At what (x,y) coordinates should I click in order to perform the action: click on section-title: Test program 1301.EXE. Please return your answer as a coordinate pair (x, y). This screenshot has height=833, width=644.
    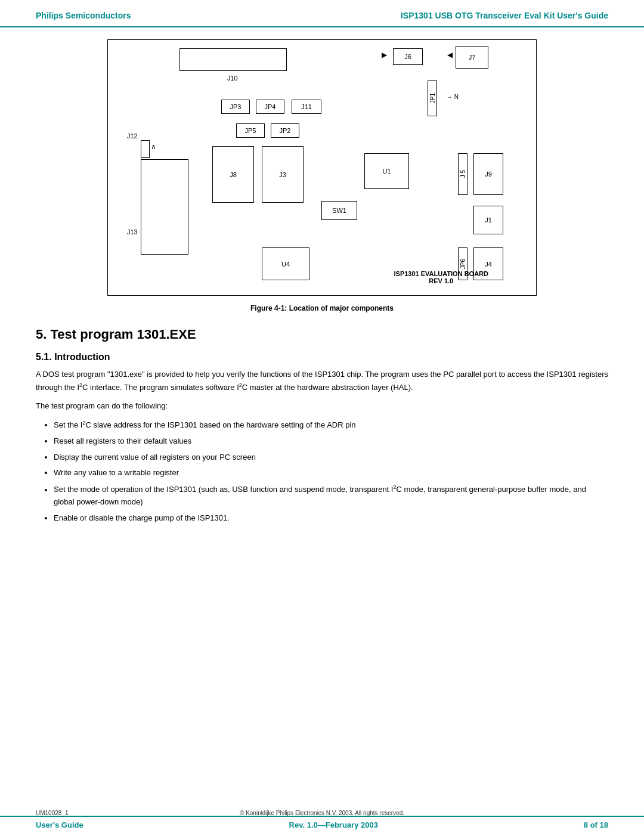
    Looking at the image, I should click on (123, 334).